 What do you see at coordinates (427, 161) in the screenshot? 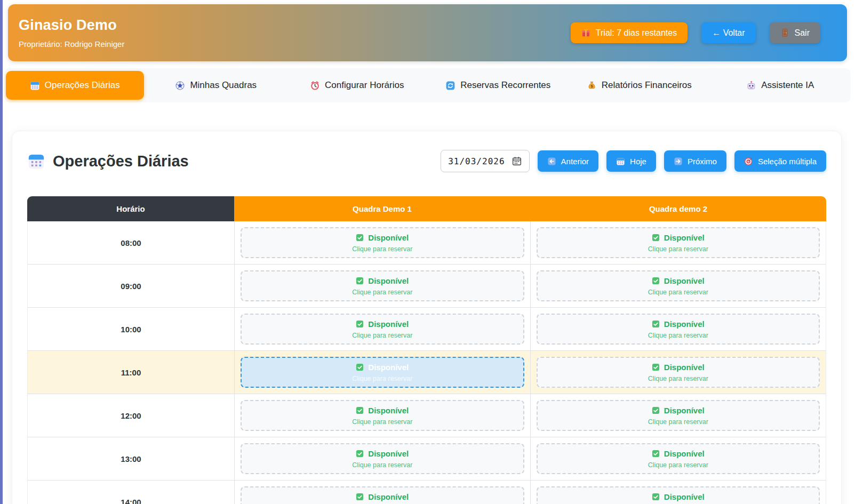
I see `card-header: Operações Diárias 31/03/2026 Anterior Ho…` at bounding box center [427, 161].